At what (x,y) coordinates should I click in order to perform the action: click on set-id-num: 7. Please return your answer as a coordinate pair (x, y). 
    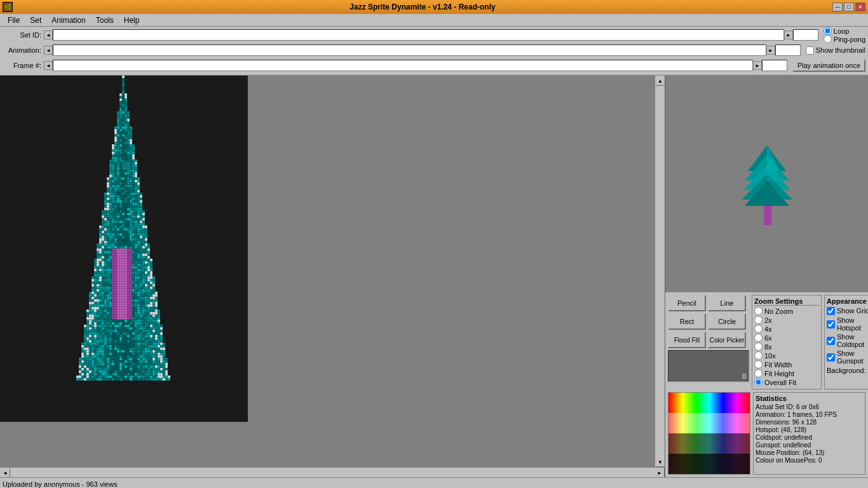
    Looking at the image, I should click on (806, 35).